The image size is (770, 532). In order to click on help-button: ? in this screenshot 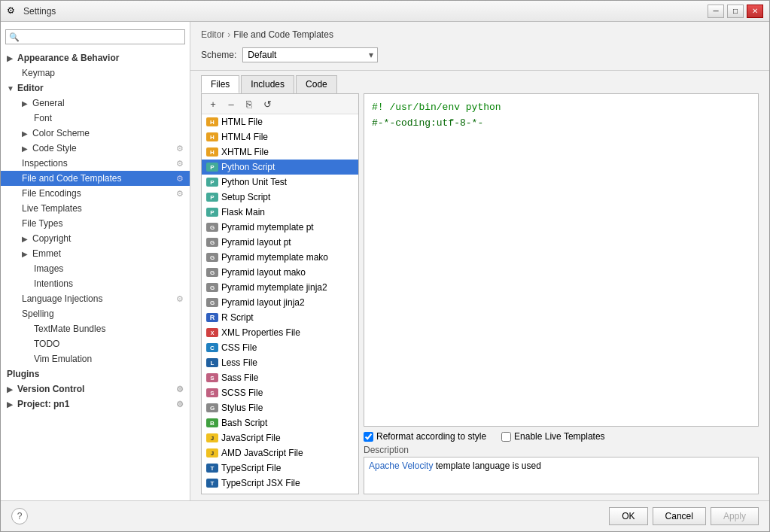, I will do `click(20, 516)`.